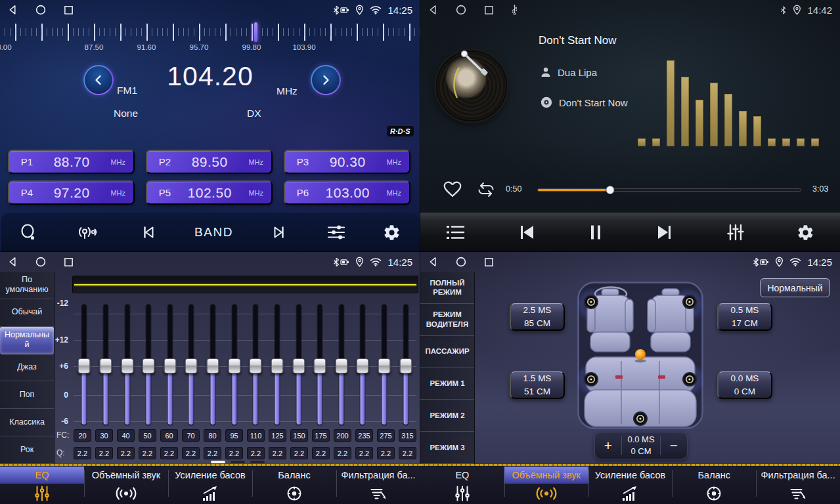 The height and width of the screenshot is (504, 840). Describe the element at coordinates (42, 484) in the screenshot. I see `audio-tab: EQ` at that location.